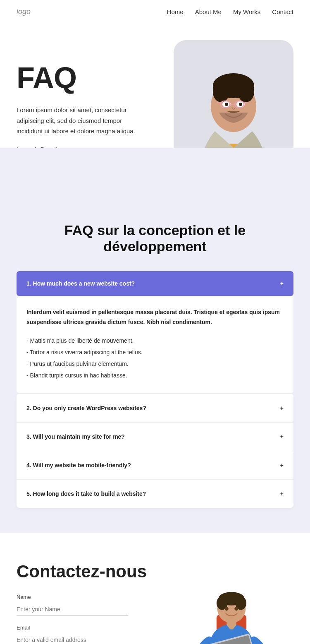 The width and height of the screenshot is (310, 644). What do you see at coordinates (231, 603) in the screenshot?
I see `contact-illustration` at bounding box center [231, 603].